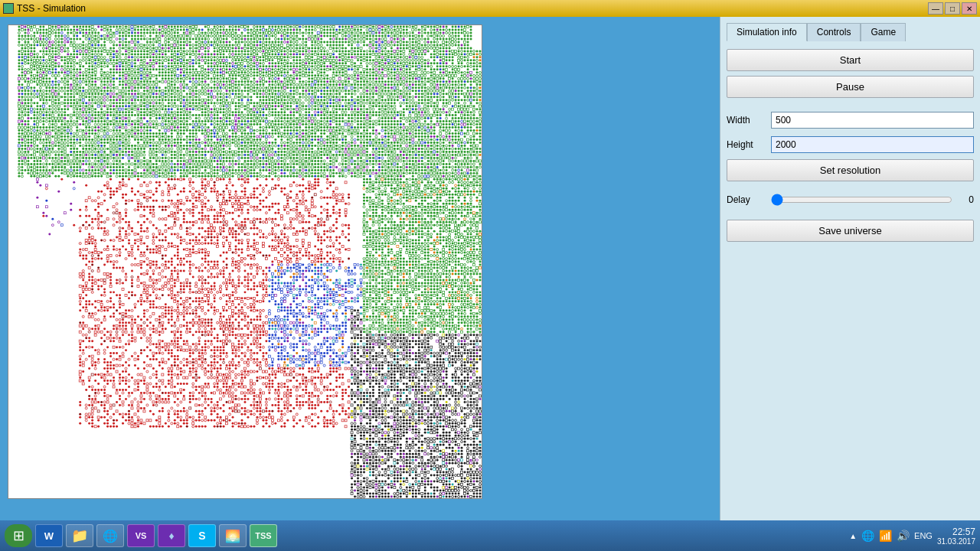 Image resolution: width=980 pixels, height=551 pixels. Describe the element at coordinates (263, 536) in the screenshot. I see `taskbar-tss: TSS` at that location.